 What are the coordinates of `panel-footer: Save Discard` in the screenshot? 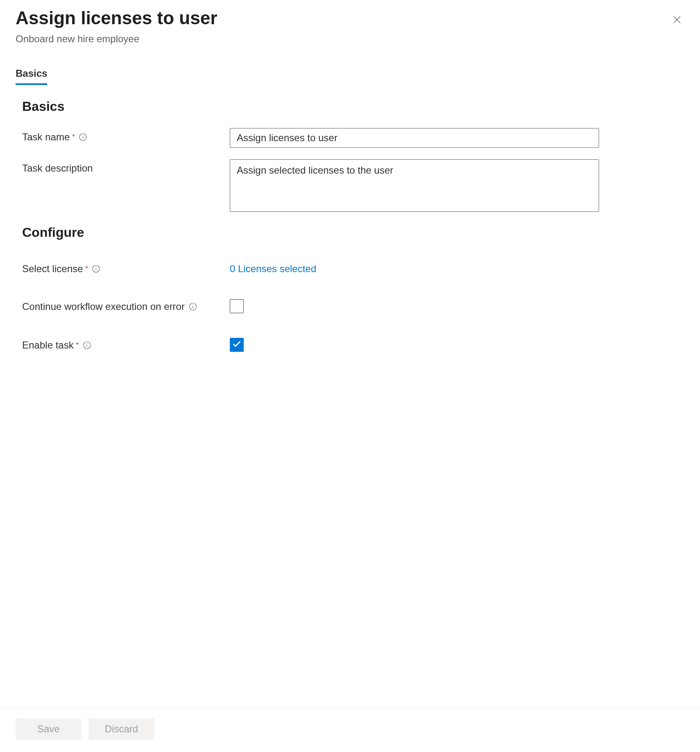 It's located at (350, 730).